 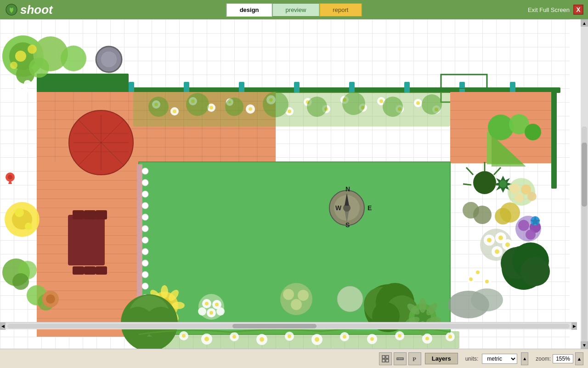 What do you see at coordinates (584, 175) in the screenshot?
I see `scroll-thumb-vertical` at bounding box center [584, 175].